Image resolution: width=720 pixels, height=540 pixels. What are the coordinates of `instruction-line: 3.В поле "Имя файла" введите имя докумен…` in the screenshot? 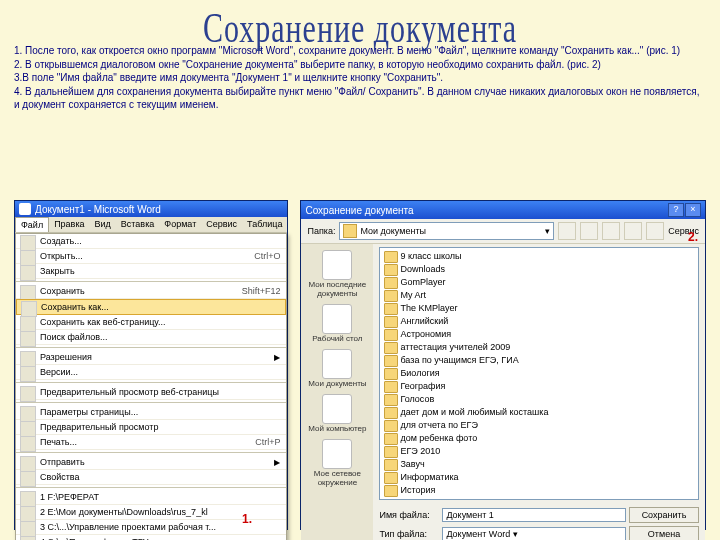 It's located at (360, 78).